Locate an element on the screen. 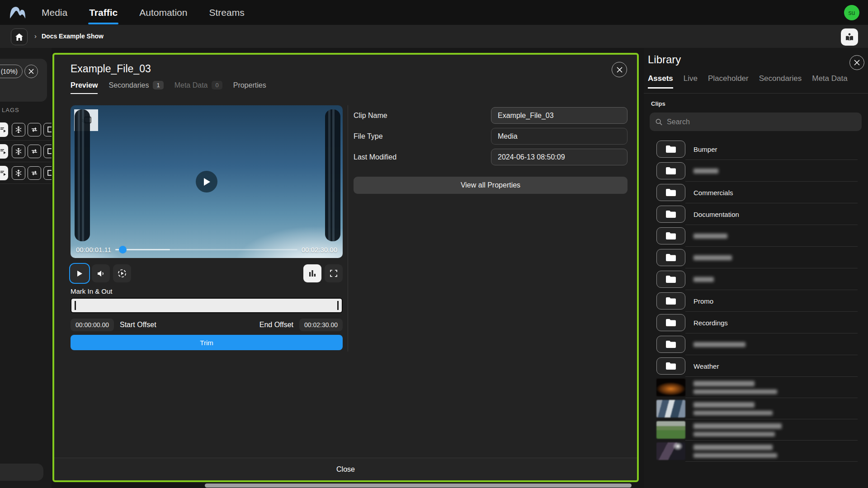 This screenshot has width=868, height=488. search-icon is located at coordinates (659, 122).